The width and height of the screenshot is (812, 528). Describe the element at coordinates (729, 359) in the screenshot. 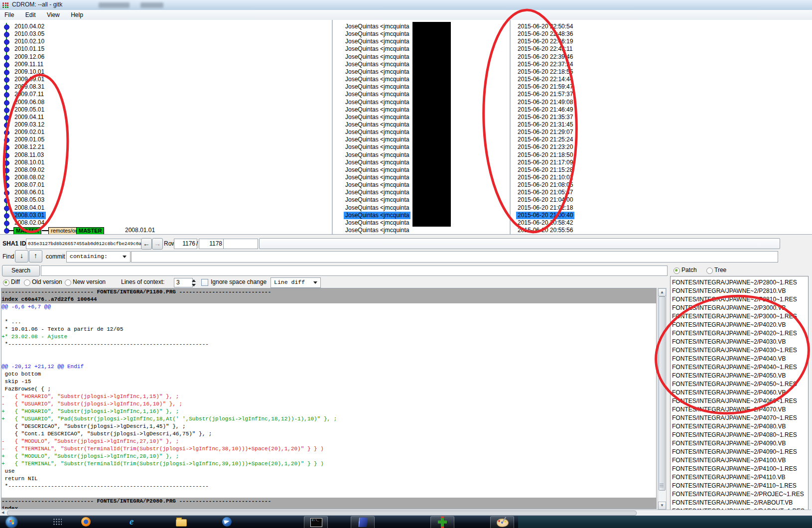

I see `file-list-item: FONTES/INTEGRA/JPAWNE~2/P4040.VB` at that location.